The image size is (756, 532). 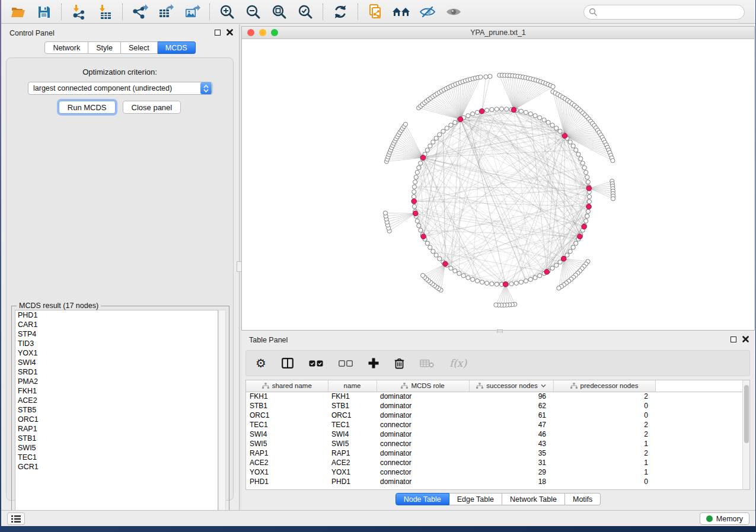 What do you see at coordinates (116, 410) in the screenshot?
I see `mcds-result-item: STB5` at bounding box center [116, 410].